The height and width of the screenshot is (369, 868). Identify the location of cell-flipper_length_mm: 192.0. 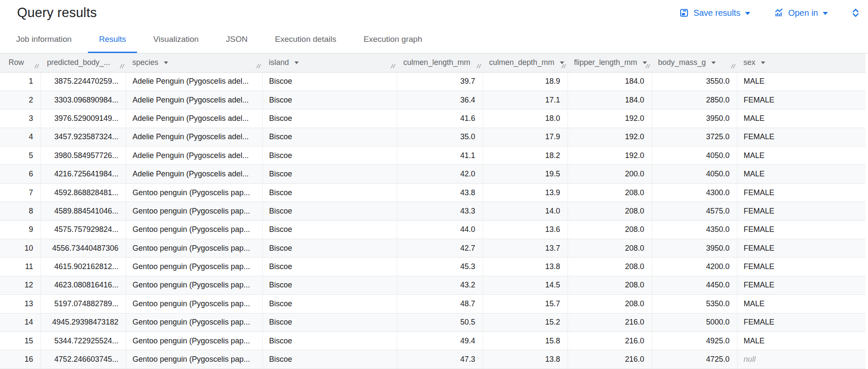
(609, 137).